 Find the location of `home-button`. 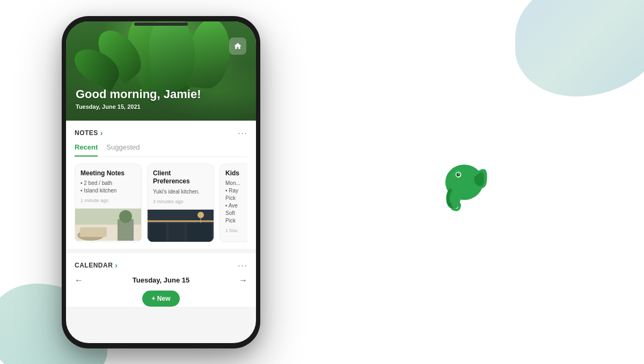

home-button is located at coordinates (238, 46).